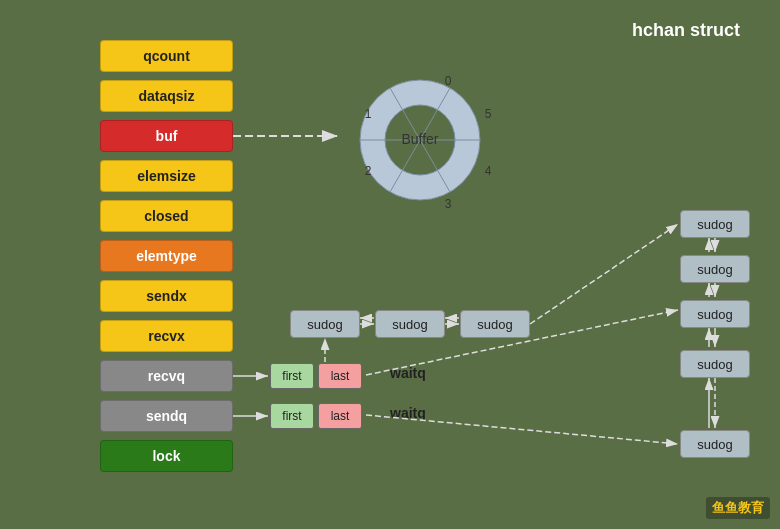 The height and width of the screenshot is (529, 780). What do you see at coordinates (495, 324) in the screenshot?
I see `sudog-row-3: sudog` at bounding box center [495, 324].